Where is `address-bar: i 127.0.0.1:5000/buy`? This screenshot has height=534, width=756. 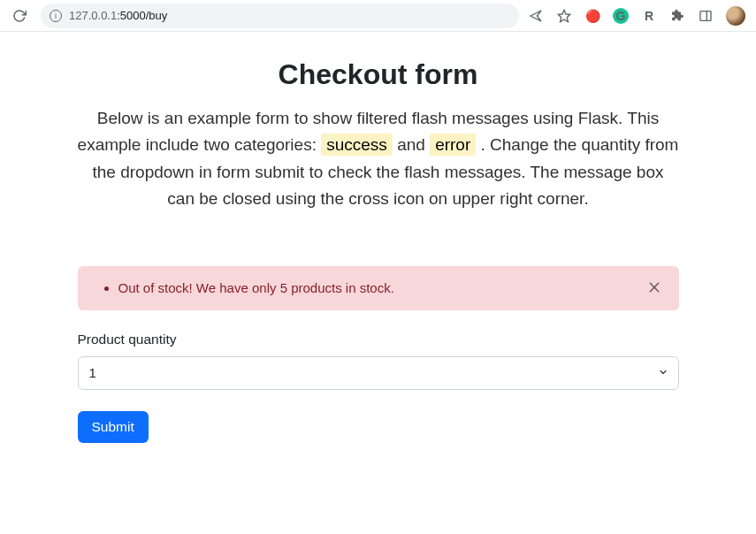
address-bar: i 127.0.0.1:5000/buy is located at coordinates (279, 16).